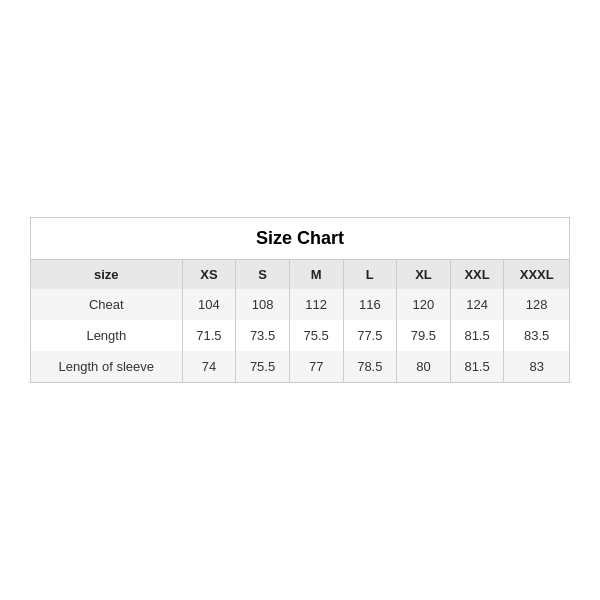 The height and width of the screenshot is (600, 600). I want to click on header-cell-xl: XL, so click(424, 274).